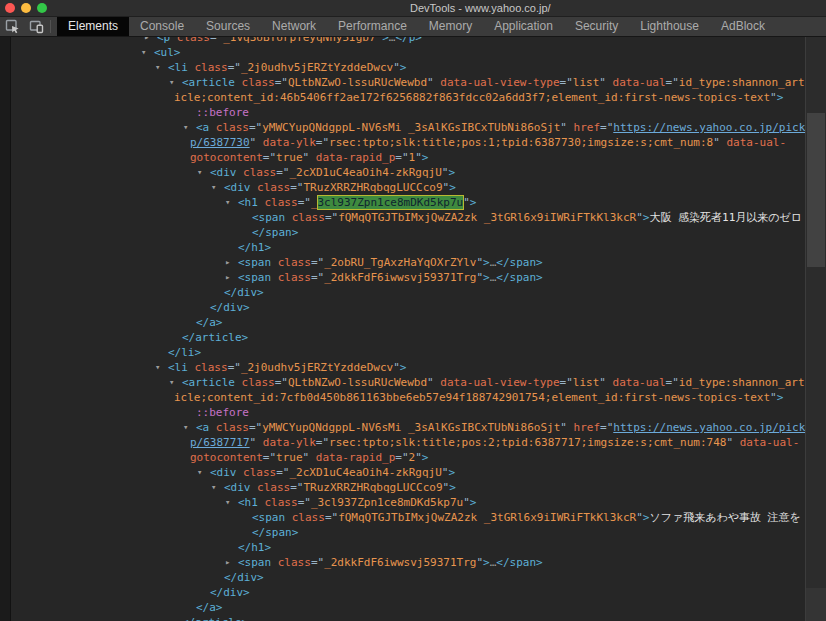 Image resolution: width=826 pixels, height=621 pixels. What do you see at coordinates (42, 8) in the screenshot?
I see `maximize-button` at bounding box center [42, 8].